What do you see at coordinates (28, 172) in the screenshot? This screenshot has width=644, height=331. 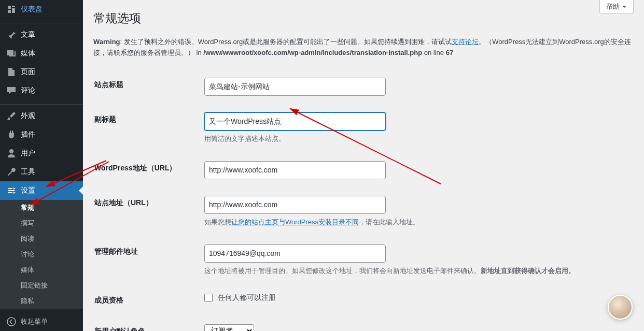 I see `sidebar-label: 工具` at bounding box center [28, 172].